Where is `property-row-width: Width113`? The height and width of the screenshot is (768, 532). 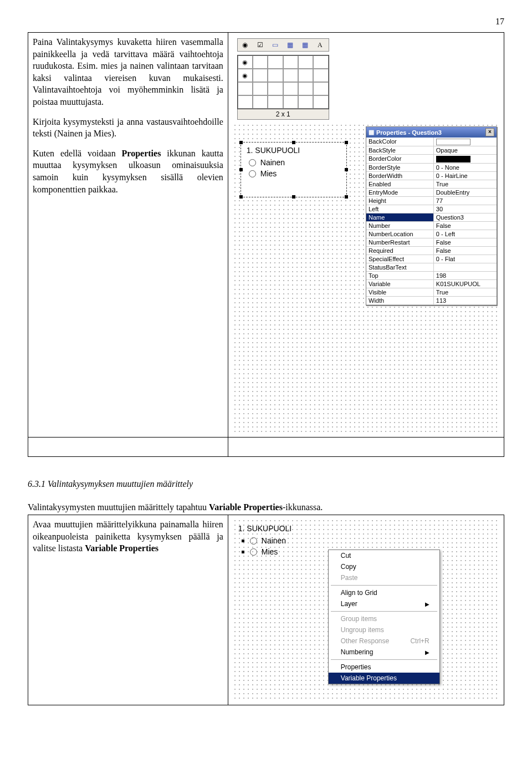
property-row-width: Width113 is located at coordinates (431, 301).